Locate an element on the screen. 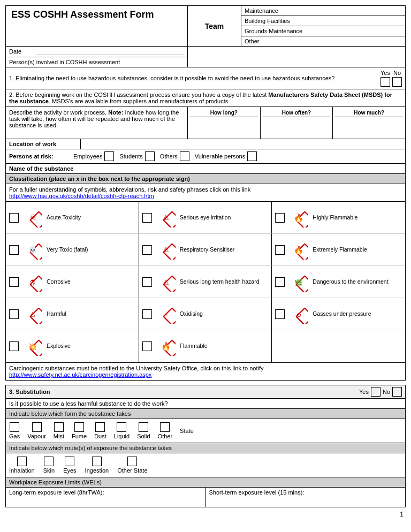 Image resolution: width=411 pixels, height=532 pixels. route-ingestion: Ingestion is located at coordinates (97, 465).